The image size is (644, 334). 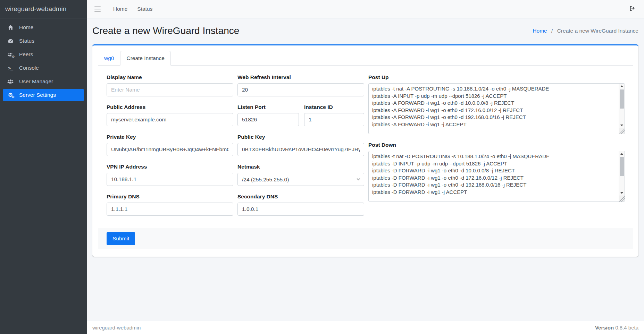 I want to click on page-footer: wireguard-webadmin Version 0.8.4 beta, so click(x=365, y=327).